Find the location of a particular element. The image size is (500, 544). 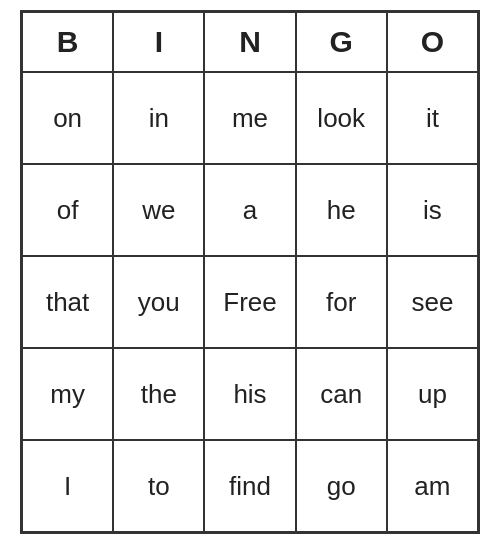

cell-r0-c0: on is located at coordinates (68, 118).